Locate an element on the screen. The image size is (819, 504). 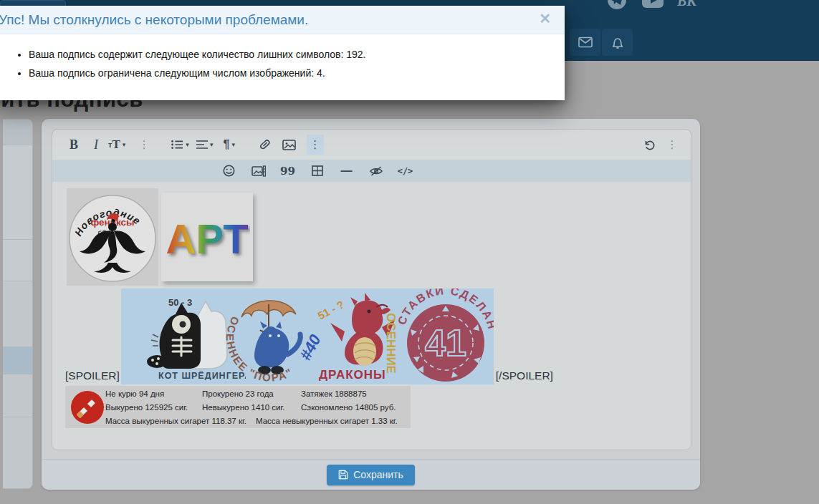
stat-mass-not-smoked: Масса невыкуренных сигарет 1.33 кг. is located at coordinates (327, 421).